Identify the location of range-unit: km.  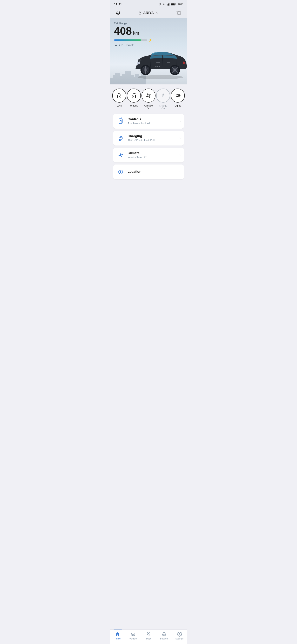
(136, 33).